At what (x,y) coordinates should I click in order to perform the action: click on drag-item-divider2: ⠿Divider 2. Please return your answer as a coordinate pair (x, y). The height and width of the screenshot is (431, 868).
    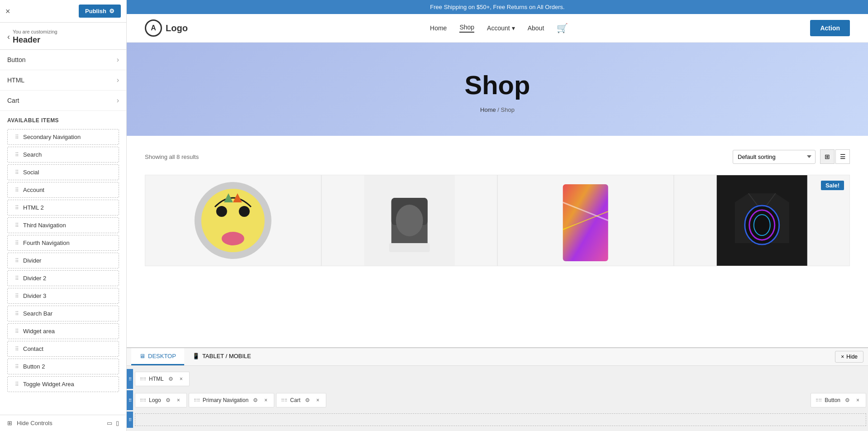
    Looking at the image, I should click on (63, 278).